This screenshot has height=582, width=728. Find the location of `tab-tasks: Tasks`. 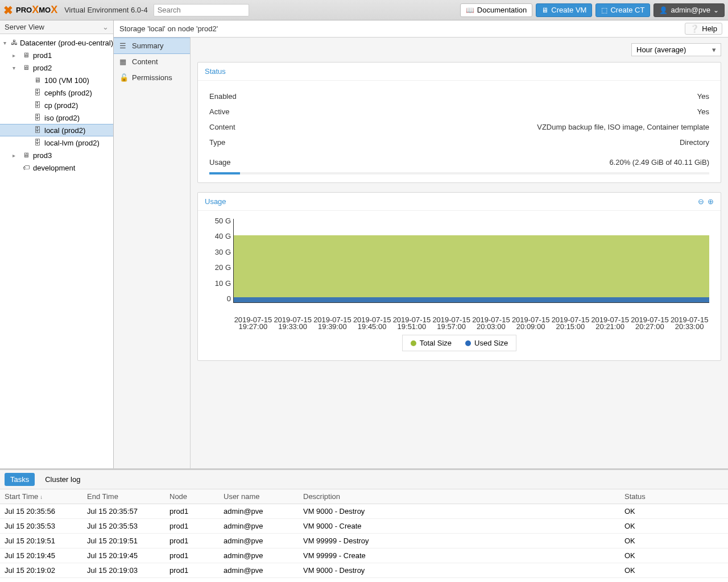

tab-tasks: Tasks is located at coordinates (19, 480).